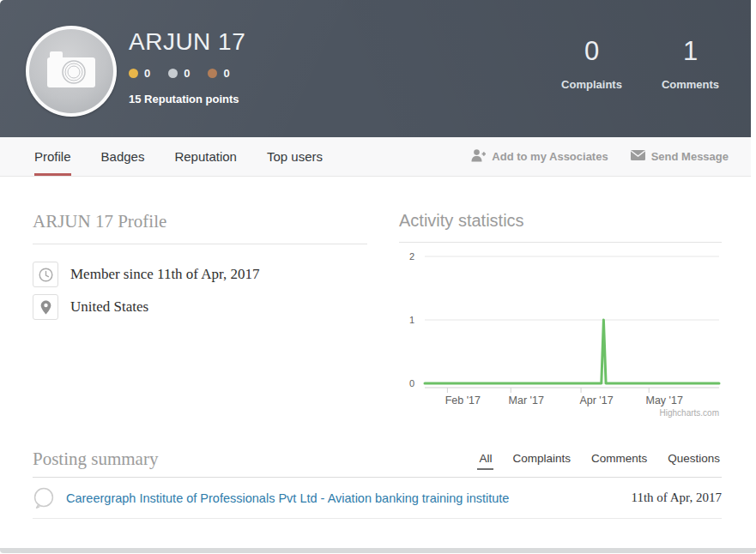  What do you see at coordinates (592, 51) in the screenshot?
I see `complaints-count: 0` at bounding box center [592, 51].